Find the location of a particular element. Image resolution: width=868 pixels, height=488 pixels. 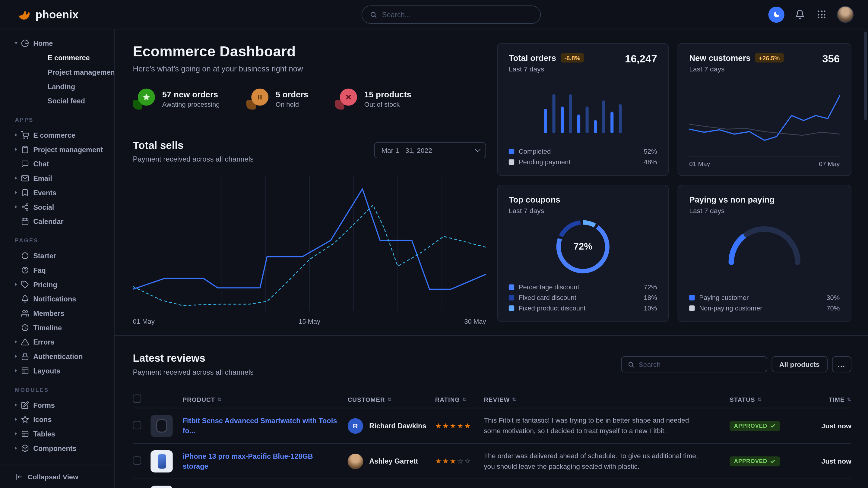

sidebar-item-notifications: Notifications is located at coordinates (59, 298).